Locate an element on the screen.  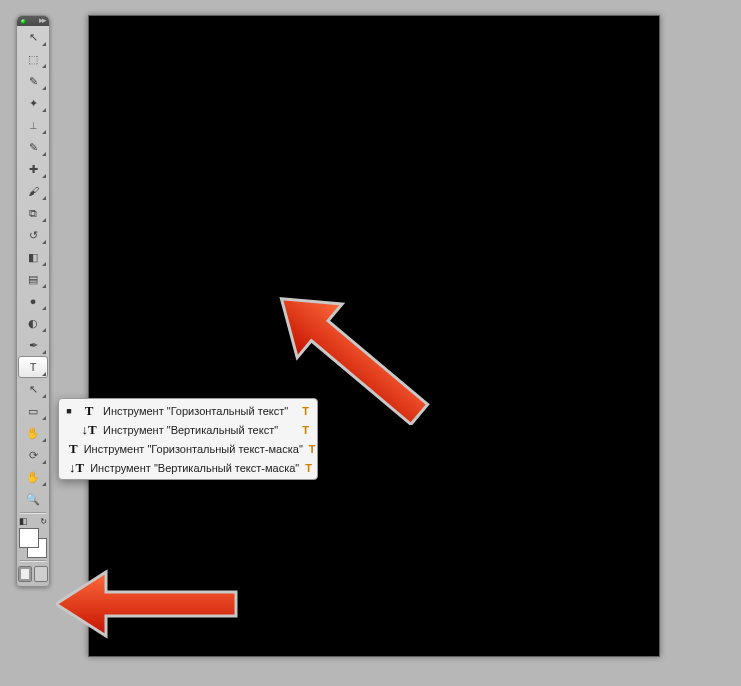
magic-wand-tool: ✦ is located at coordinates (33, 103).